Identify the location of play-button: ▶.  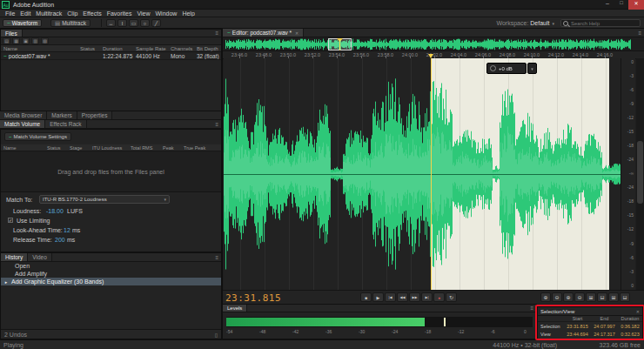
(378, 298).